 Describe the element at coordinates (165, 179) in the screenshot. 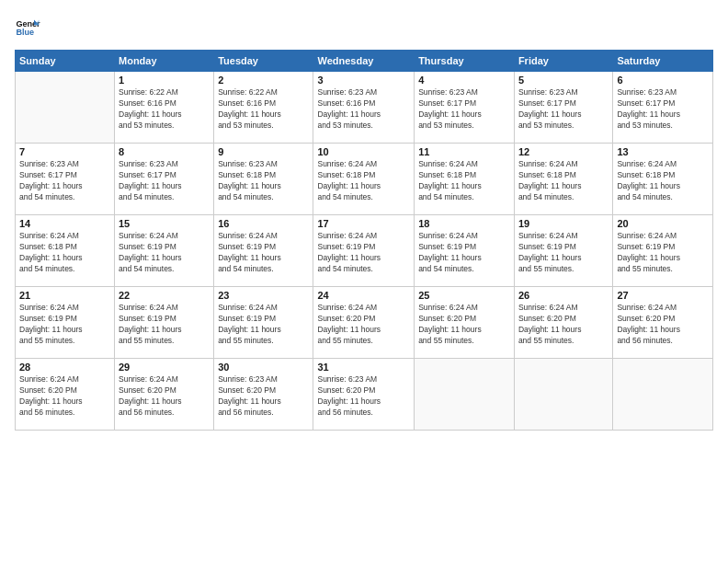

I see `calendar-cell: 8Sunrise: 6:23 AMSunset: 6:17 PMDaylight…` at that location.